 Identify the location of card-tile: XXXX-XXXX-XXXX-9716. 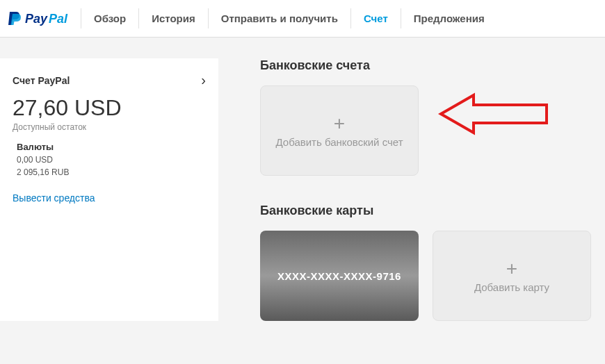
(339, 276).